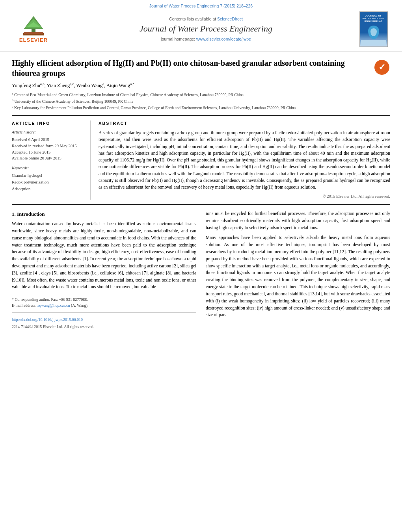  Describe the element at coordinates (382, 67) in the screenshot. I see `crossmark-svg: ✓` at that location.